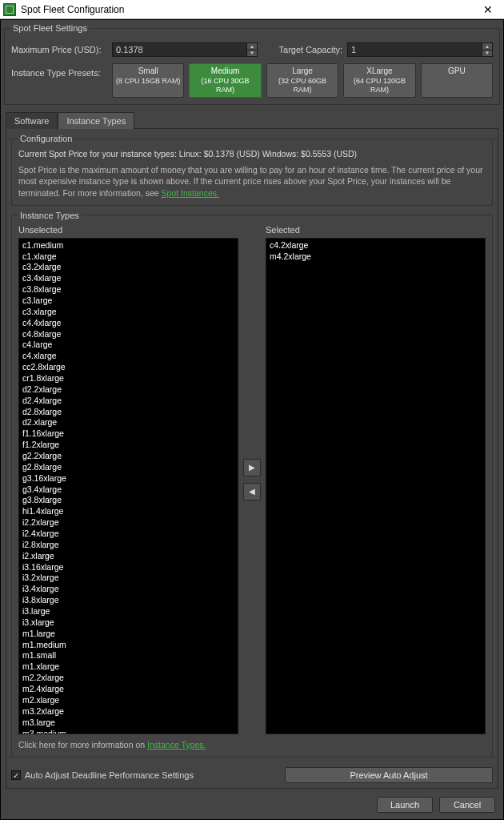  Describe the element at coordinates (252, 492) in the screenshot. I see `chevron-left-icon: ◀` at that location.